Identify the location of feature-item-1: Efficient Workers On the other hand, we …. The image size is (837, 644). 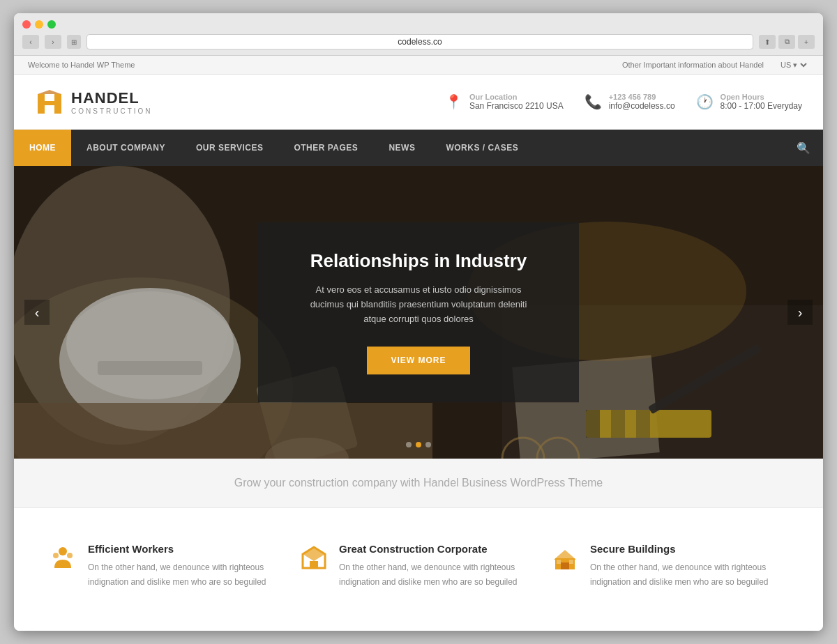
(167, 566).